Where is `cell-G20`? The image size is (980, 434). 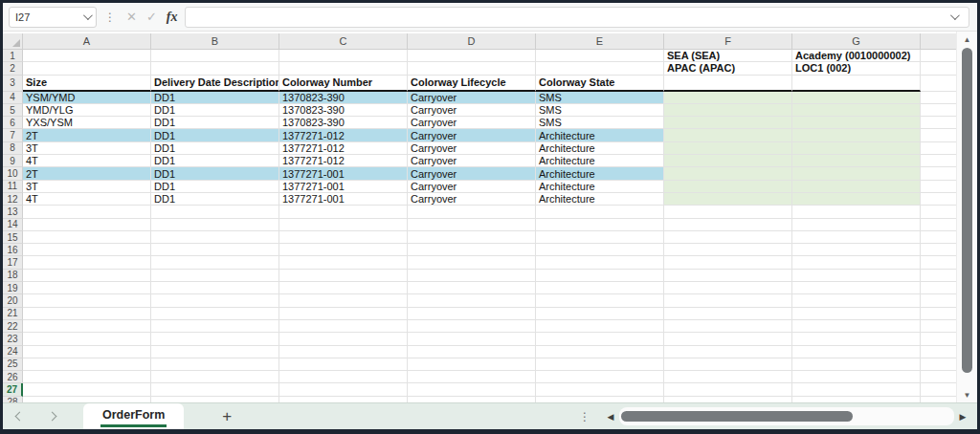 cell-G20 is located at coordinates (857, 300).